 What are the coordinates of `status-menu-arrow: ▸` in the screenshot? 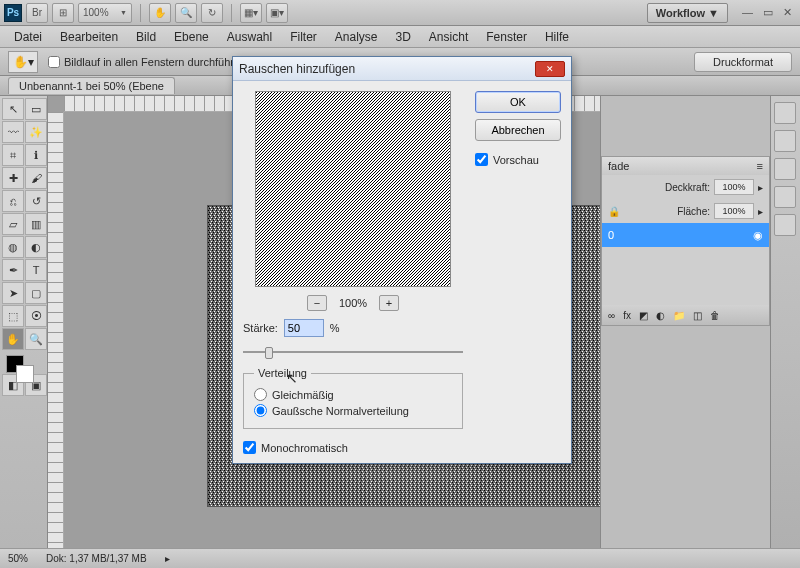 It's located at (168, 558).